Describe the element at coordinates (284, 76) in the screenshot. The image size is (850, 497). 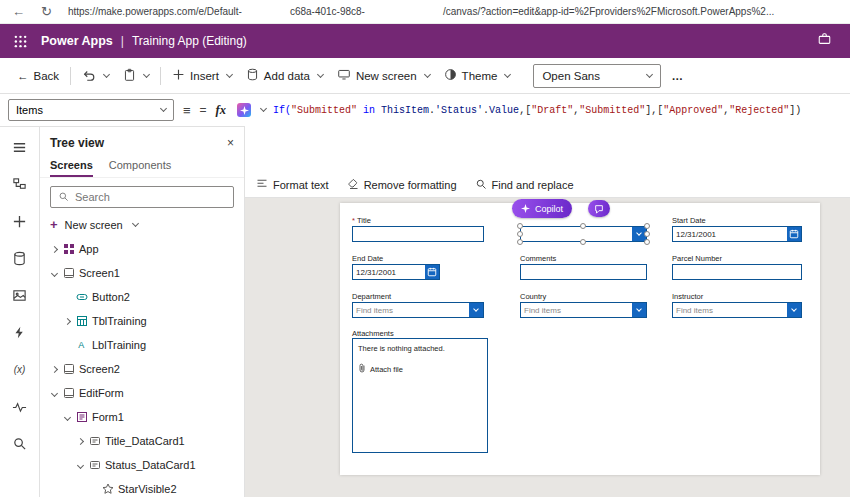
I see `add-data-button: Add data` at that location.